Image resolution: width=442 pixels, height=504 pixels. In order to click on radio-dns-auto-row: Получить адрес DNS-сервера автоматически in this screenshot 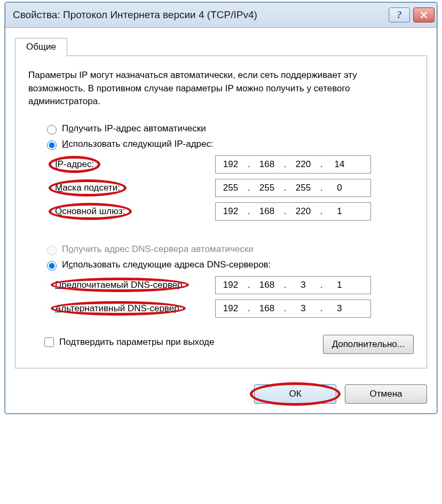, I will do `click(229, 250)`.